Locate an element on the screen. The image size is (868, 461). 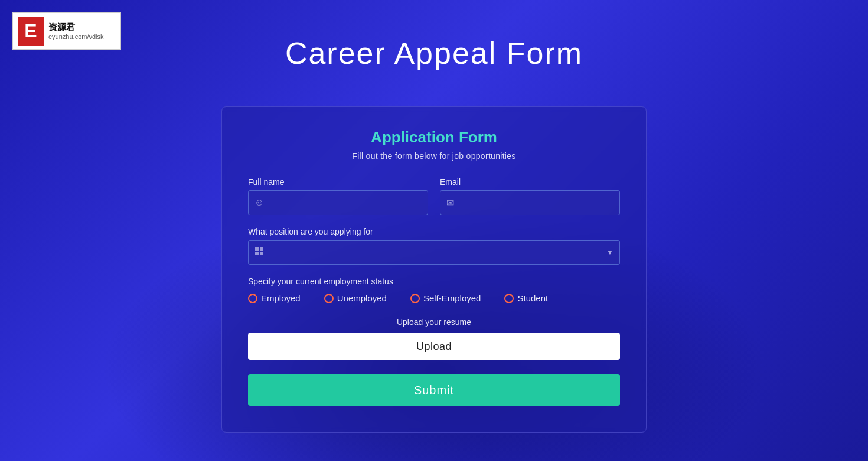
position-select-wrapper: Developer Designer Manager Analyst ▼ is located at coordinates (434, 252).